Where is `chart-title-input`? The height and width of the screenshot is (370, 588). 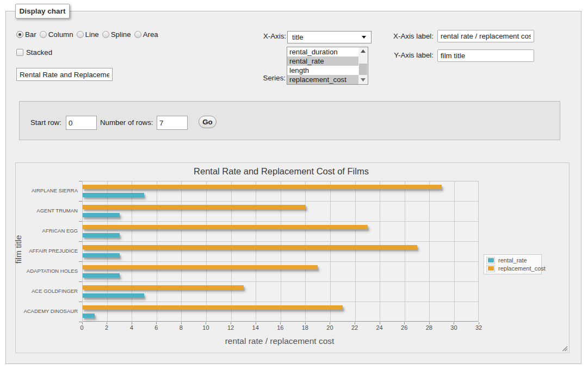
chart-title-input is located at coordinates (64, 74).